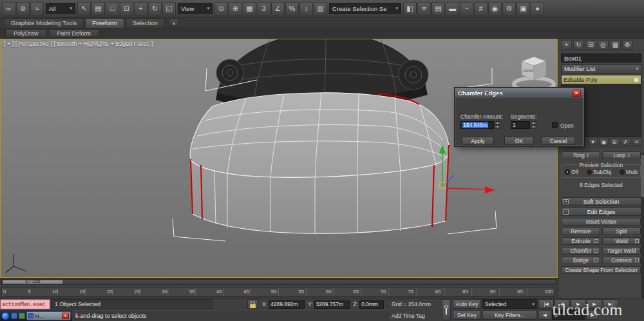 The image size is (644, 321). What do you see at coordinates (614, 142) in the screenshot?
I see `make-unique-icon: ⊞` at bounding box center [614, 142].